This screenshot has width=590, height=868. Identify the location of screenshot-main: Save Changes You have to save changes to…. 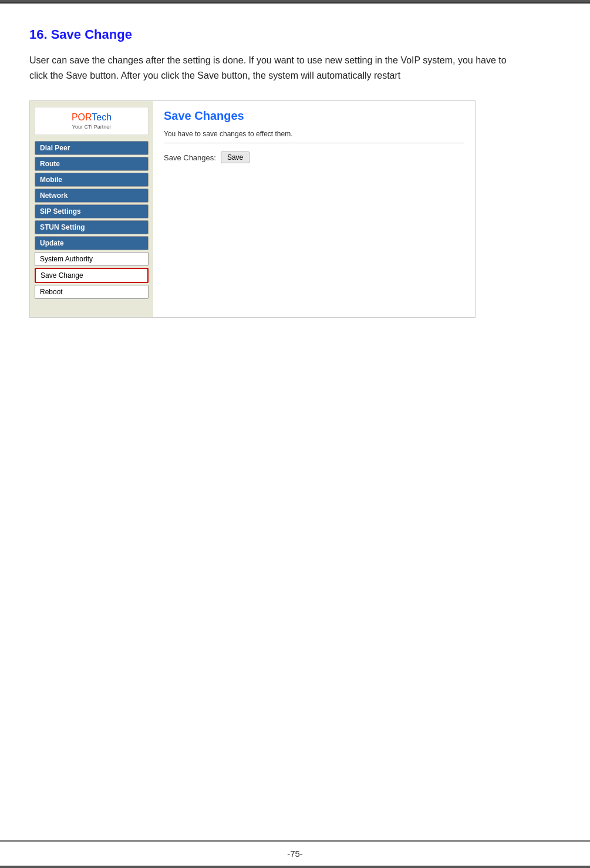
(314, 209).